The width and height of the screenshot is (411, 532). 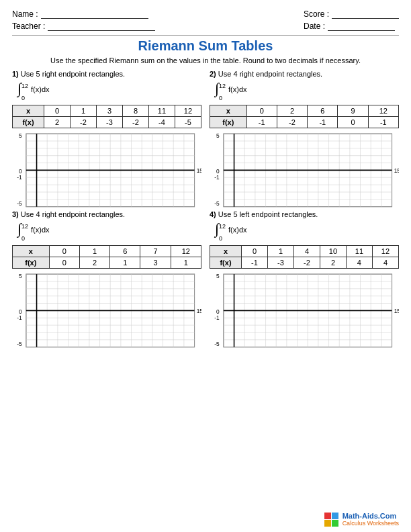 What do you see at coordinates (95, 14) in the screenshot?
I see `name-input` at bounding box center [95, 14].